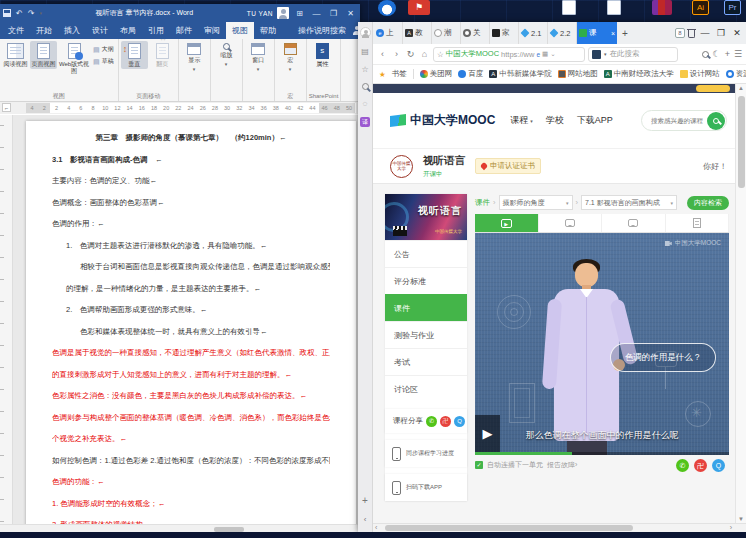 The image size is (746, 538). I want to click on report-issue-link: 报告故障›, so click(562, 465).